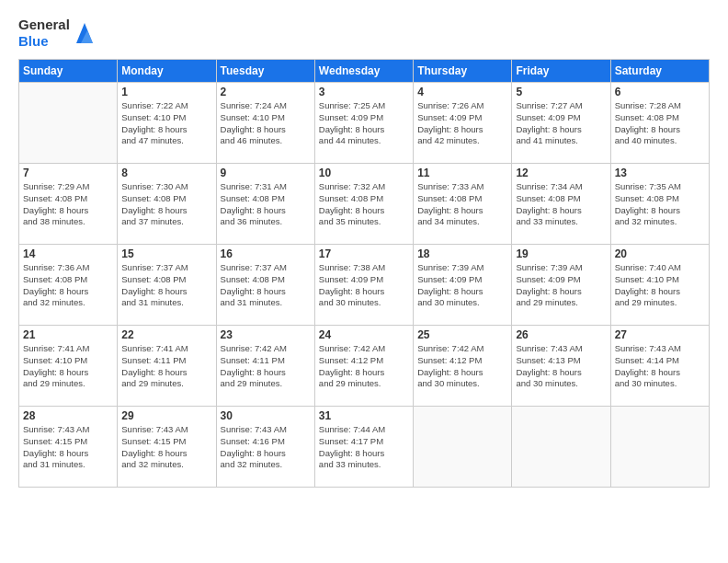  Describe the element at coordinates (166, 123) in the screenshot. I see `day-info: Sunrise: 7:22 AMSunset: 4:10 PMDaylight:…` at that location.